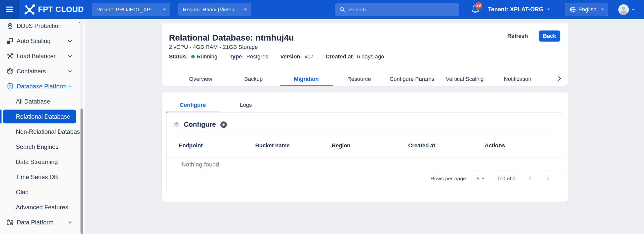 Image resolution: width=644 pixels, height=234 pixels. Describe the element at coordinates (29, 10) in the screenshot. I see `molecule-logo-icon` at that location.